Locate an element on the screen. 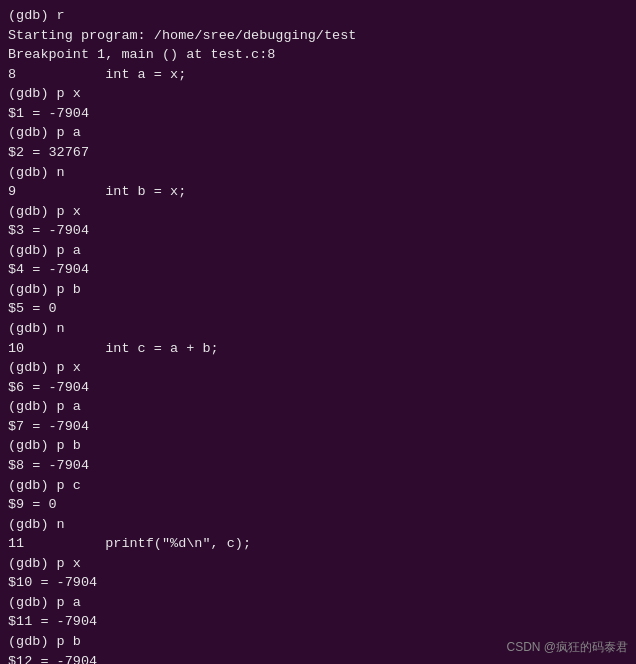  watermark: CSDN @疯狂的码泰君 is located at coordinates (567, 648).